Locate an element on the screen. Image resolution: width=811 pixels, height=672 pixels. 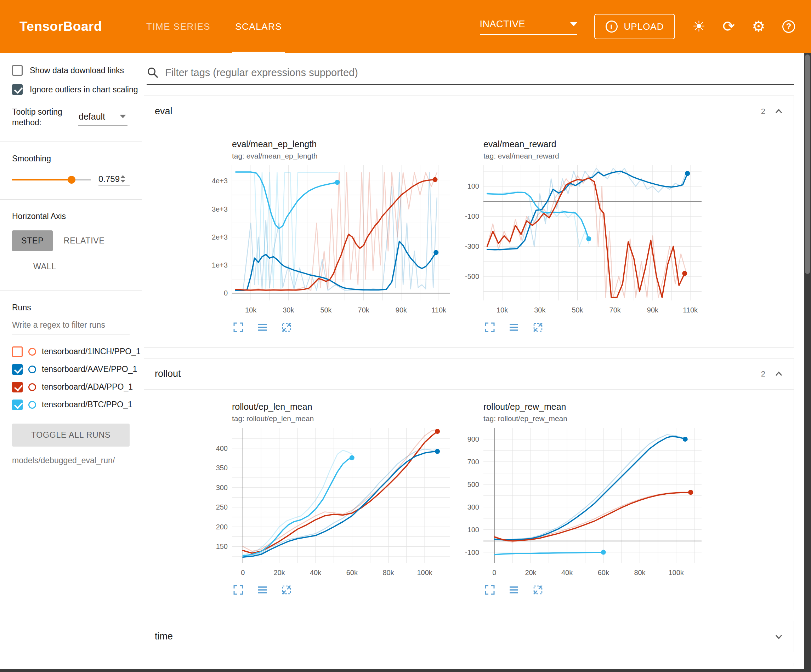
svg-text: 1e+3 is located at coordinates (220, 265).